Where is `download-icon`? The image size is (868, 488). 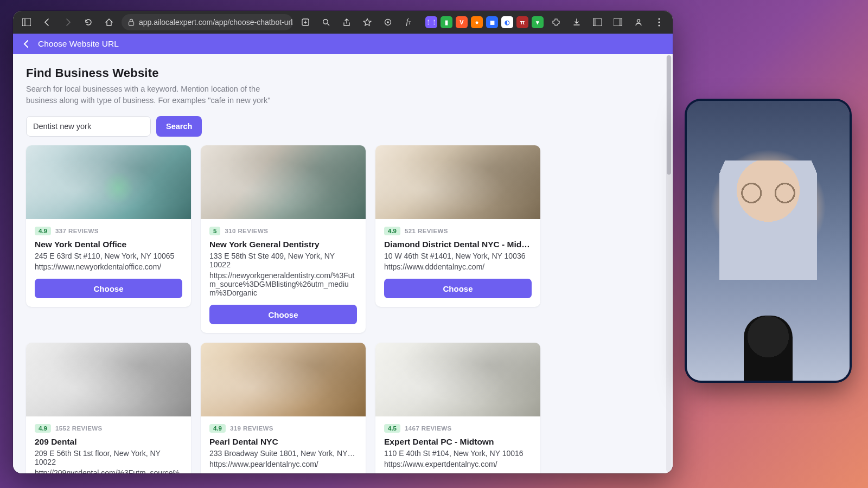 download-icon is located at coordinates (577, 22).